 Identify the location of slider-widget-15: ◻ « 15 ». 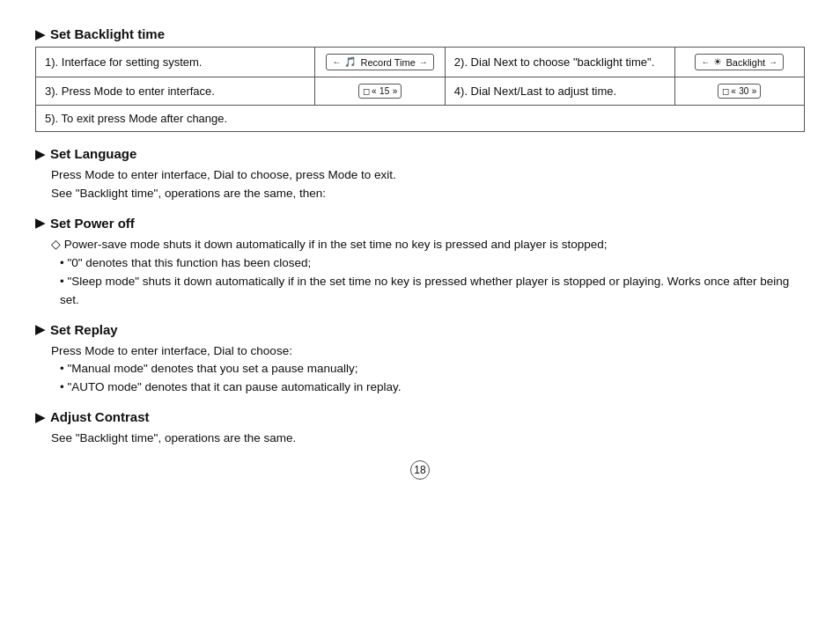
(380, 92).